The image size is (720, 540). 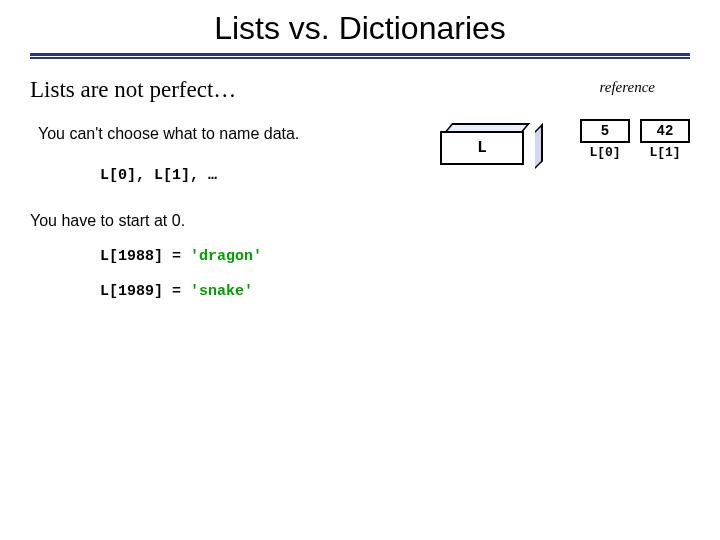 I want to click on right-column: L 5 L[0] 42 L[1], so click(x=570, y=160).